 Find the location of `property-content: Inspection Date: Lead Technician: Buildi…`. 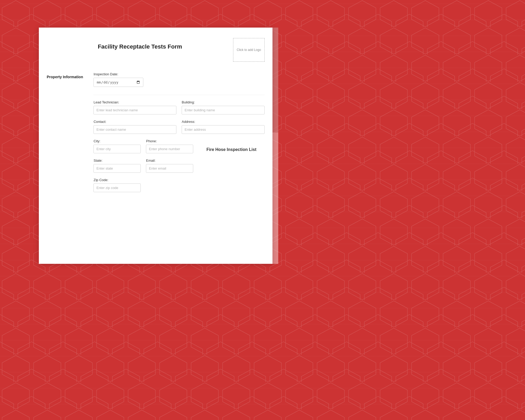

property-content: Inspection Date: Lead Technician: Buildi… is located at coordinates (179, 135).